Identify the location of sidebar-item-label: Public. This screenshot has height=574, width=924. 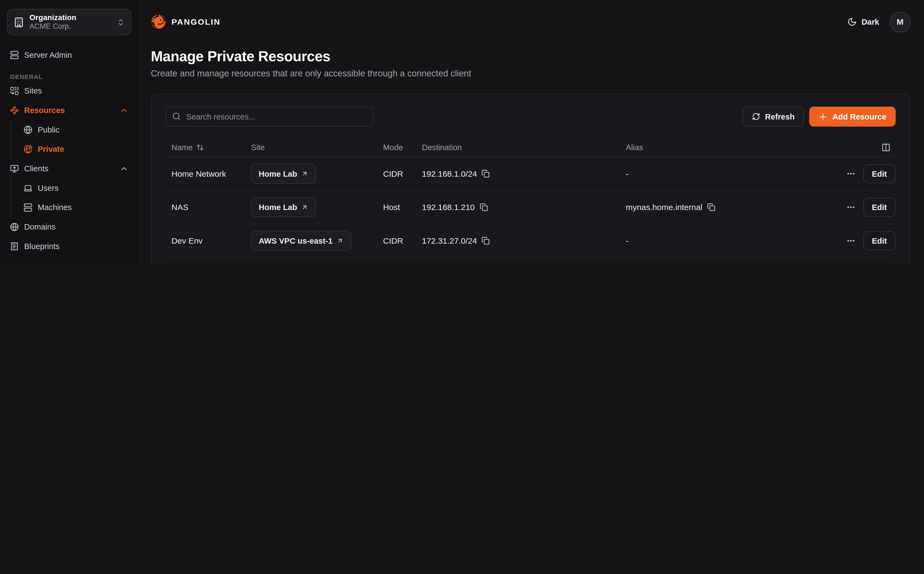
(49, 130).